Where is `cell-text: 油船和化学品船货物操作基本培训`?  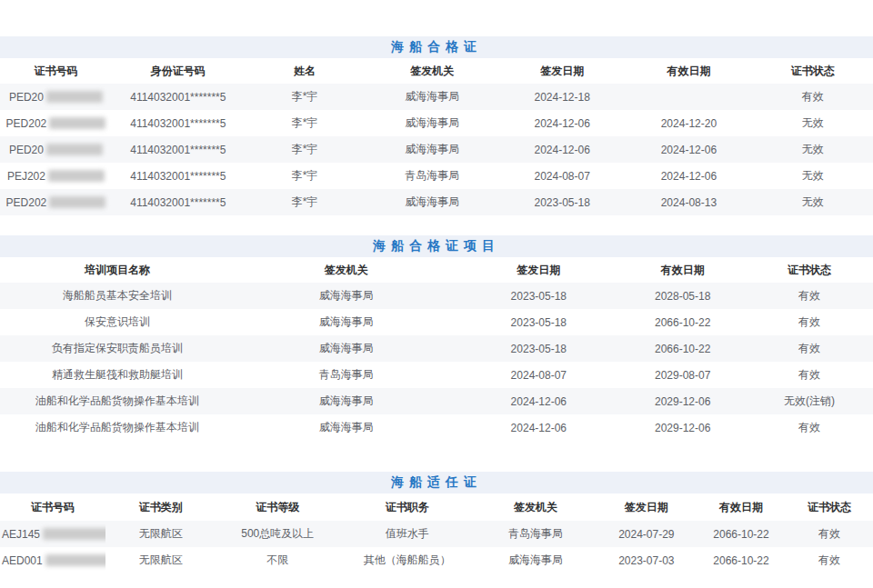 cell-text: 油船和化学品船货物操作基本培训 is located at coordinates (117, 401).